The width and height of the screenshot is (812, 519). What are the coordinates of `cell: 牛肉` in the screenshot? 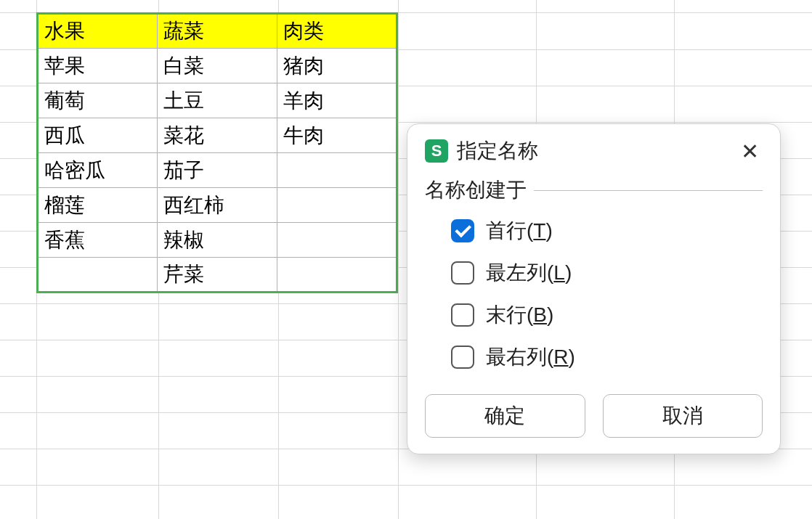 It's located at (337, 136).